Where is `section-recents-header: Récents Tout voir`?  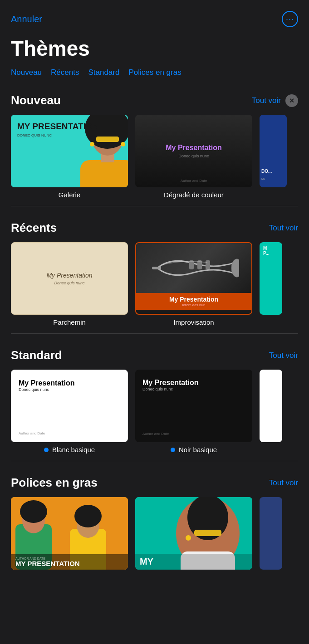
section-recents-header: Récents Tout voir is located at coordinates (154, 224).